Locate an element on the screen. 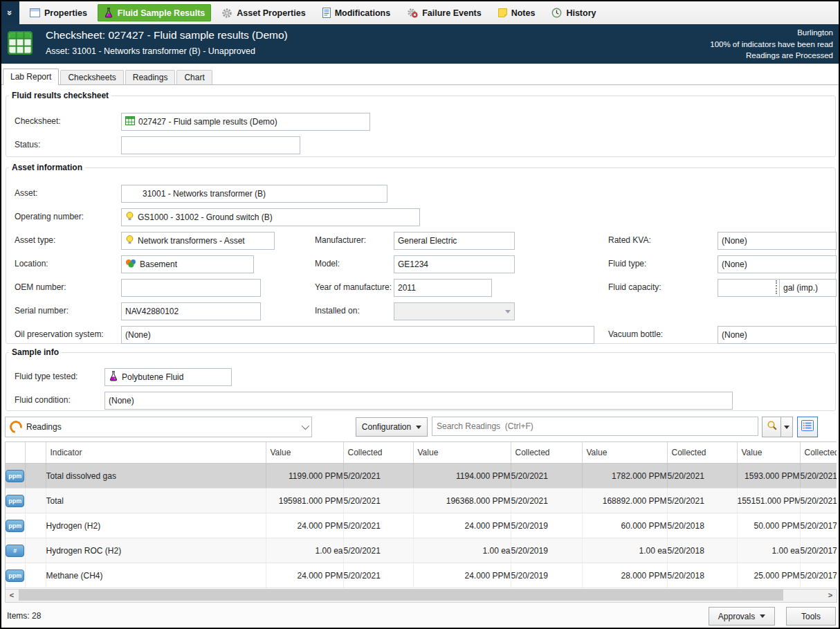 This screenshot has width=840, height=629. table-row-total-dissolved-gas: ppm Total dissolved gas 1199.000 PPM 5/2… is located at coordinates (421, 476).